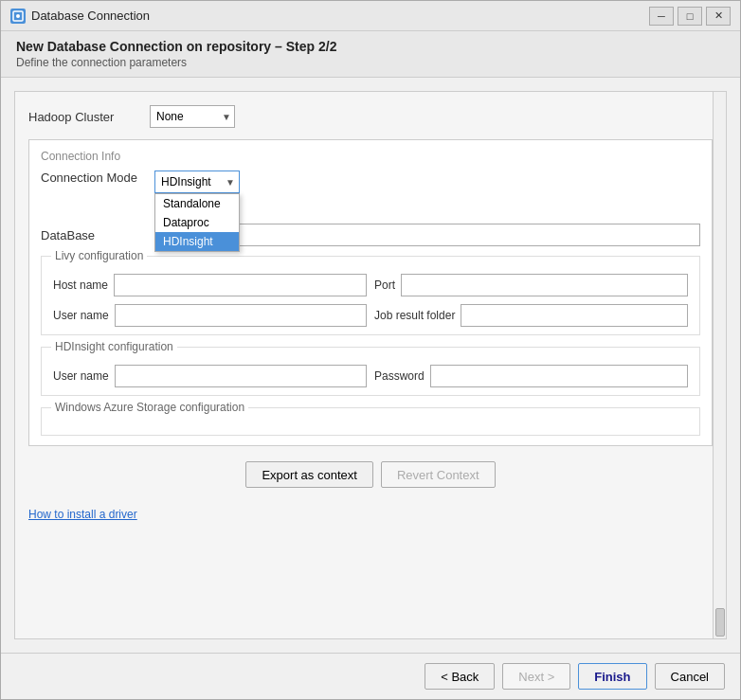 Image resolution: width=741 pixels, height=700 pixels. I want to click on window-controls: ─ □ ✕, so click(690, 16).